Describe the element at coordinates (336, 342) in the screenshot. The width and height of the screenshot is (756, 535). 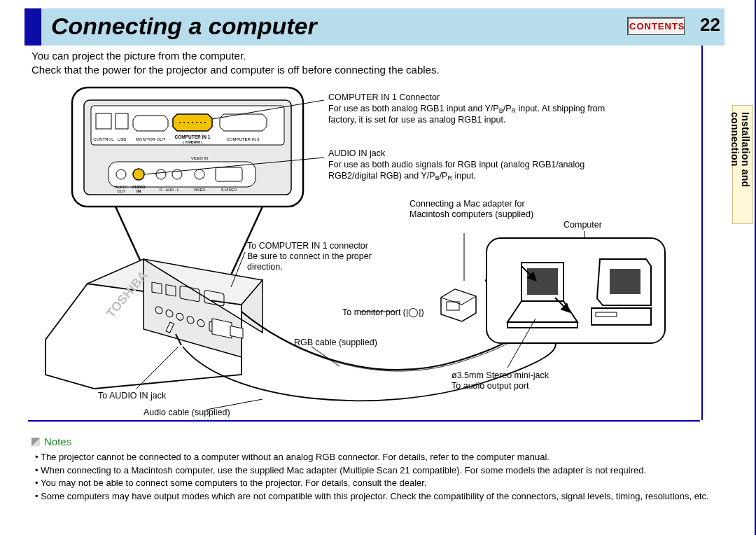
I see `callout-rgb-cable: RGB cable (supplied)` at that location.